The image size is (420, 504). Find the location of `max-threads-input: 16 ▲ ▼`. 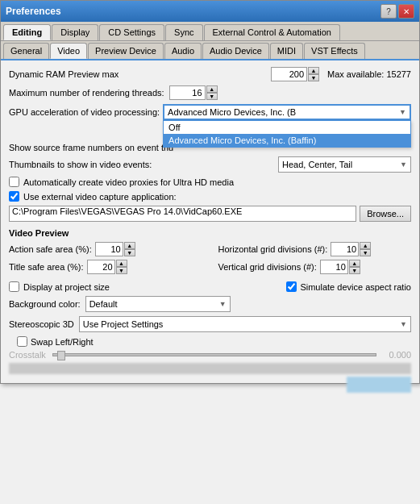

max-threads-input: 16 ▲ ▼ is located at coordinates (193, 93).